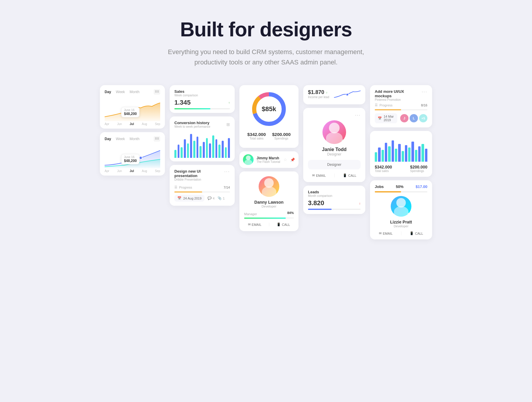 Image resolution: width=532 pixels, height=402 pixels. Describe the element at coordinates (412, 234) in the screenshot. I see `phone-icon-2: 📱` at that location.